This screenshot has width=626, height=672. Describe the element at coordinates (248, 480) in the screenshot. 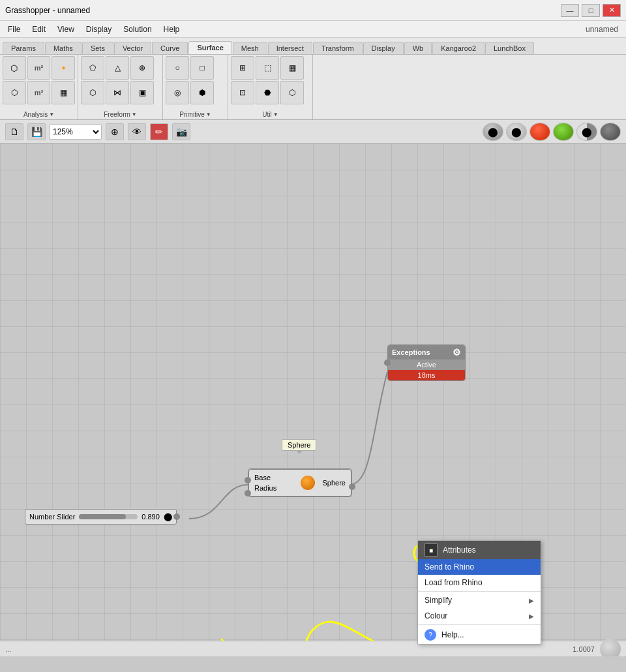

I see `sphere-base-connector` at that location.